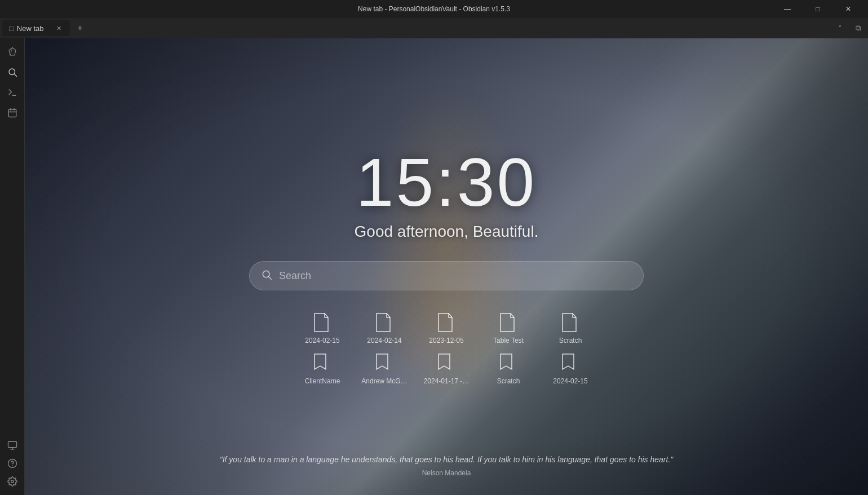  I want to click on bookmark-item-4: Scratch, so click(508, 369).